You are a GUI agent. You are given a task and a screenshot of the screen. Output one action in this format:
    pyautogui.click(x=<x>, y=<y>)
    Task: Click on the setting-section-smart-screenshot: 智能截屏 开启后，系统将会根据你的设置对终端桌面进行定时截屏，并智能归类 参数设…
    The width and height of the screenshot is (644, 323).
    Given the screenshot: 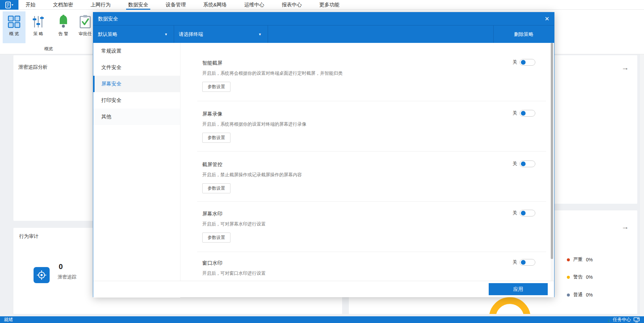 What is the action you would take?
    pyautogui.click(x=372, y=76)
    